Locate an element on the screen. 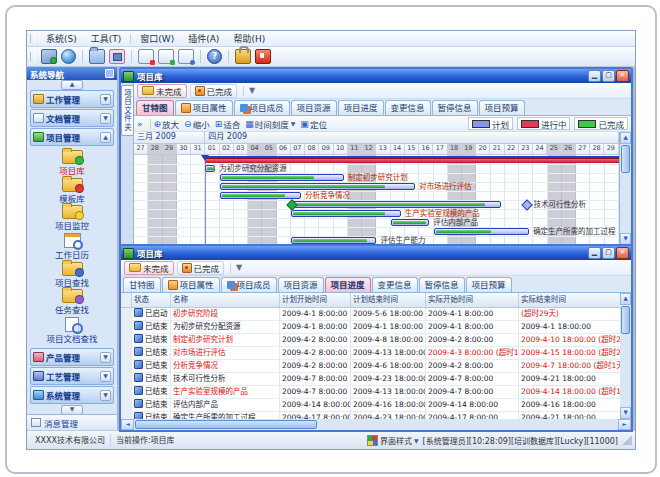 The image size is (660, 477). sidebar-item: 项目库 is located at coordinates (72, 163).